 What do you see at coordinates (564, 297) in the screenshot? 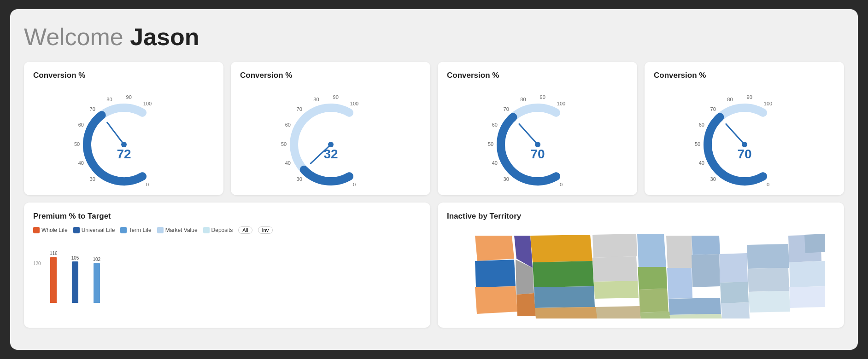
I see `state-co` at bounding box center [564, 297].